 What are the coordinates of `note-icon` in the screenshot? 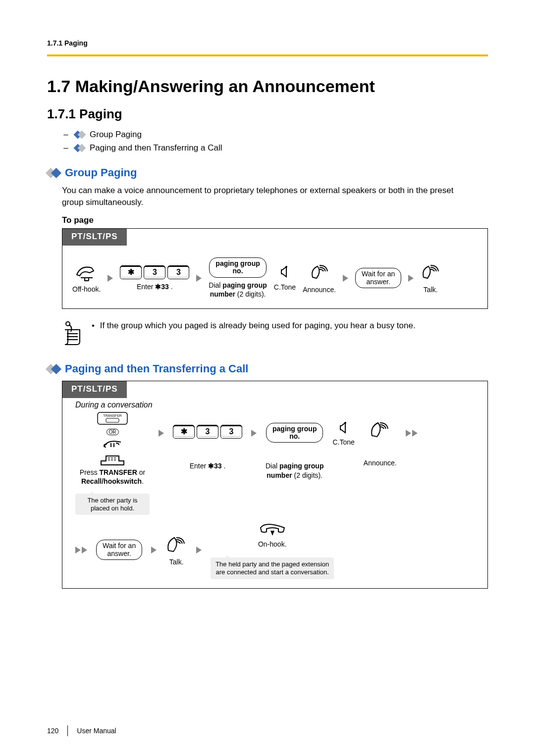 It's located at (72, 334).